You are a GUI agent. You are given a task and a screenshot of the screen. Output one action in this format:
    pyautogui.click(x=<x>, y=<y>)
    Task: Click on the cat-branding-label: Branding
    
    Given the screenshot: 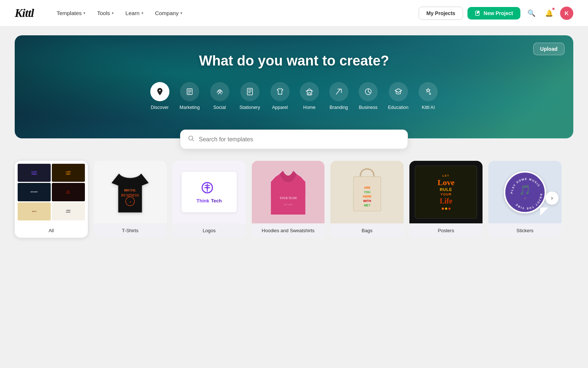 What is the action you would take?
    pyautogui.click(x=339, y=107)
    